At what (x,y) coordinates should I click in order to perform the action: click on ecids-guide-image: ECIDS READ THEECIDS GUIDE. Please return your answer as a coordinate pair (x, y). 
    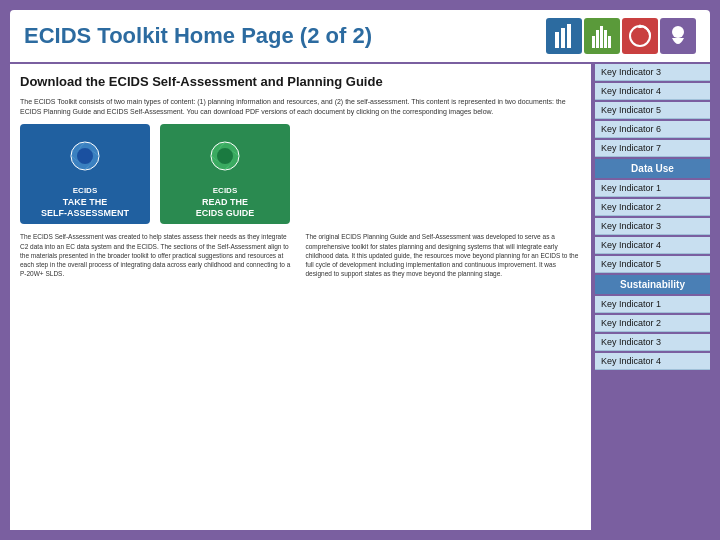
    Looking at the image, I should click on (225, 174).